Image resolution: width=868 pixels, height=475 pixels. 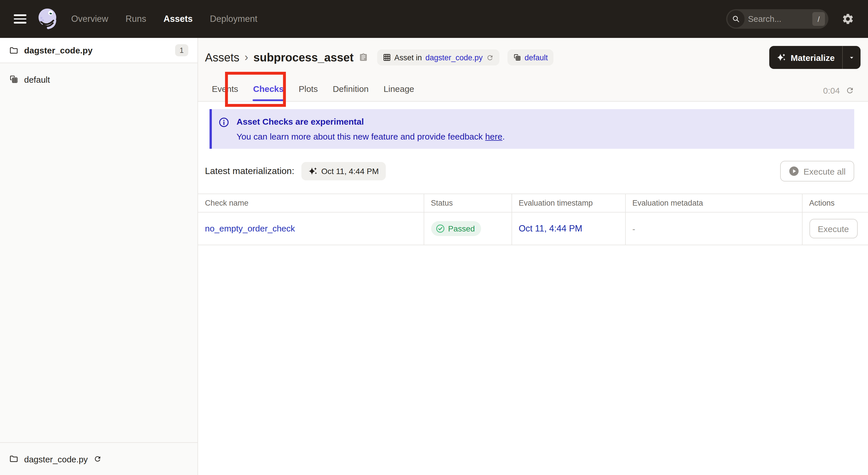 I want to click on nav-deployment: Deployment, so click(x=234, y=19).